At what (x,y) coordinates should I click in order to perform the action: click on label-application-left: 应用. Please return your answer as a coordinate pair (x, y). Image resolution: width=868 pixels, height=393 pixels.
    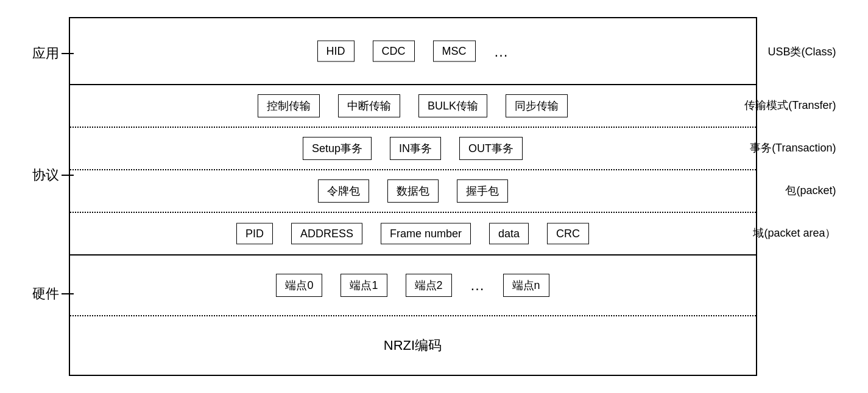
    Looking at the image, I should click on (54, 54).